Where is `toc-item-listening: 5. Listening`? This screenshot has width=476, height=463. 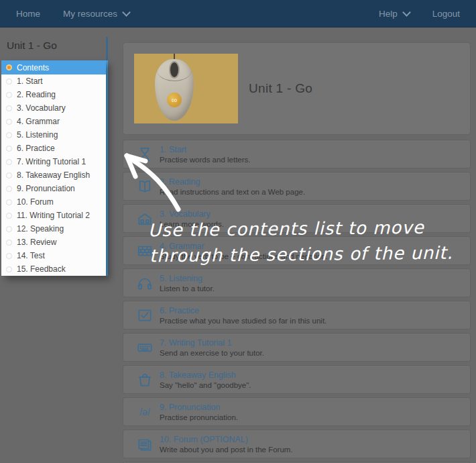 toc-item-listening: 5. Listening is located at coordinates (54, 135).